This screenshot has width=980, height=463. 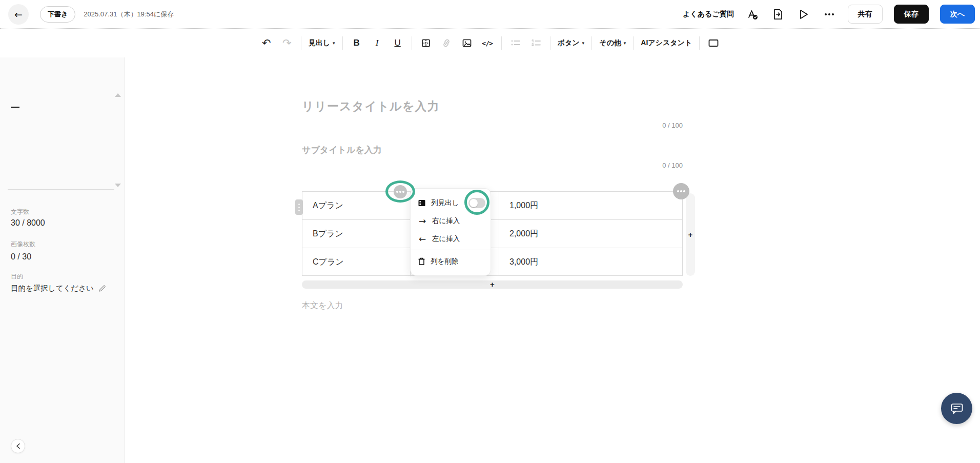 I want to click on sidebar: 文字数 30 / 8000 画像枚数 0 / 30 目的 目的を選択してください, so click(x=63, y=260).